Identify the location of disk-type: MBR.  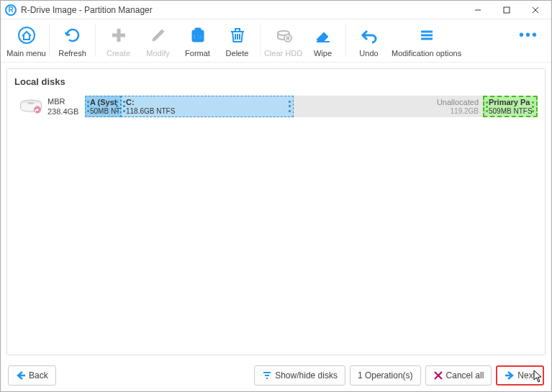
(66, 101).